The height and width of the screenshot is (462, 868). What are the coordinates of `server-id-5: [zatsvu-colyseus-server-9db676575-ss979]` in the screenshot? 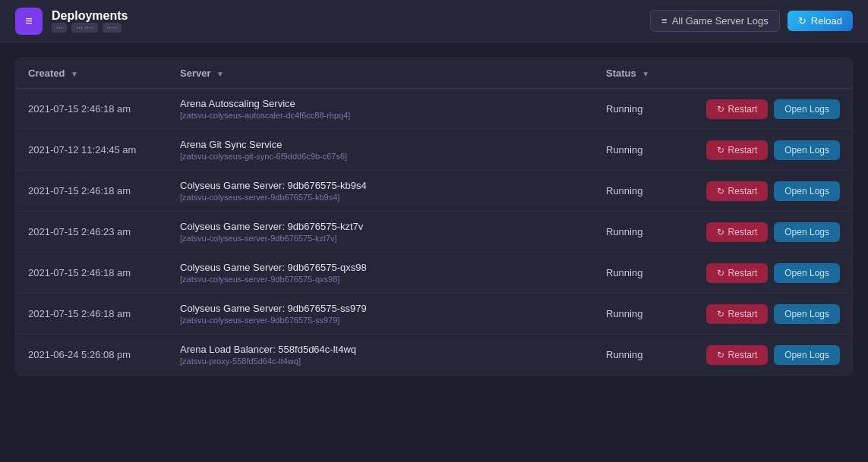 It's located at (381, 320).